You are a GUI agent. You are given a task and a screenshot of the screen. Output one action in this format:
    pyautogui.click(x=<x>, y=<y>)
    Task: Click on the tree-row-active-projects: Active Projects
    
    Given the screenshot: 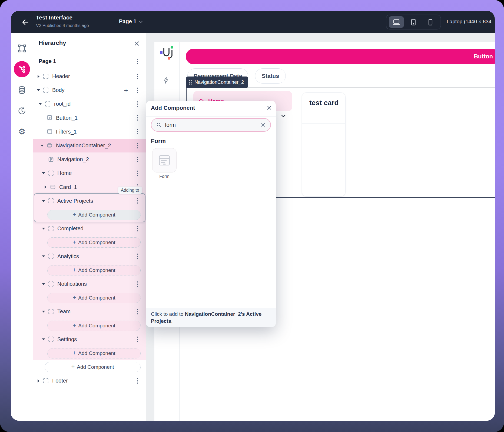 What is the action you would take?
    pyautogui.click(x=89, y=201)
    